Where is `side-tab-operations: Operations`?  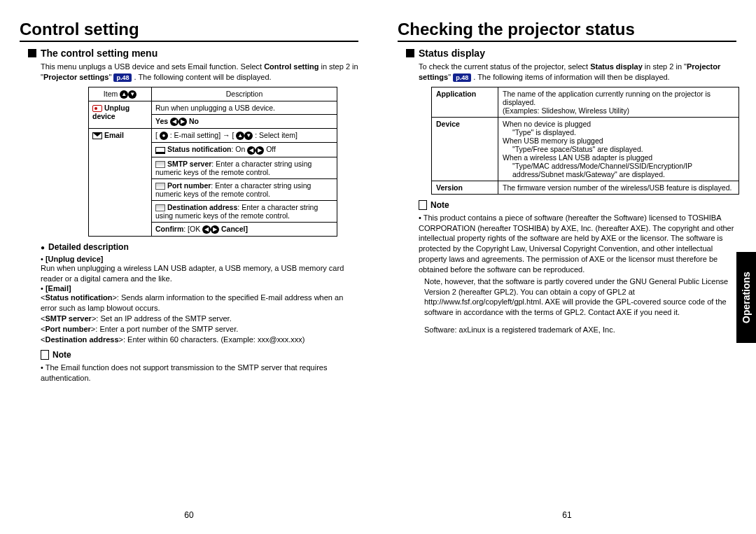 side-tab-operations: Operations is located at coordinates (746, 297).